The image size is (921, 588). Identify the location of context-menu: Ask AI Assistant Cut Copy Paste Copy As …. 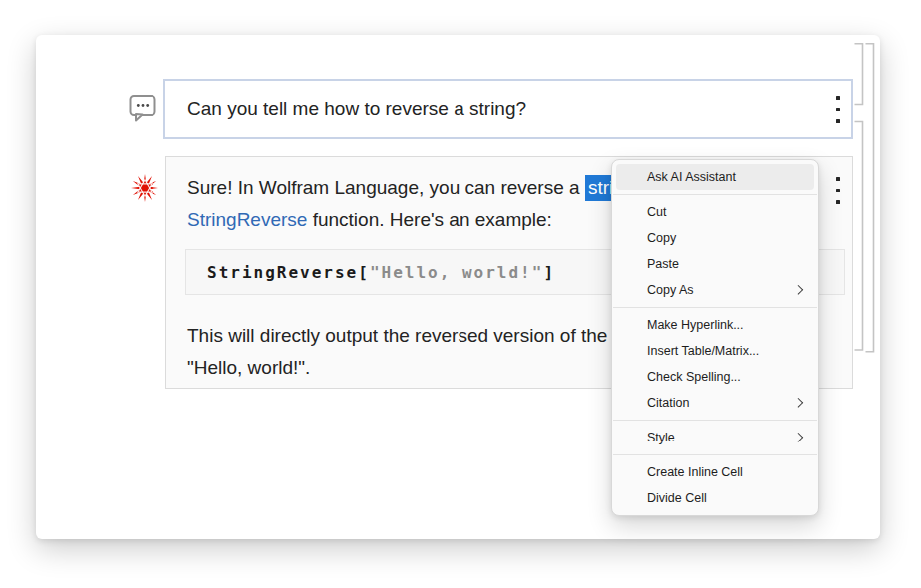
(716, 338).